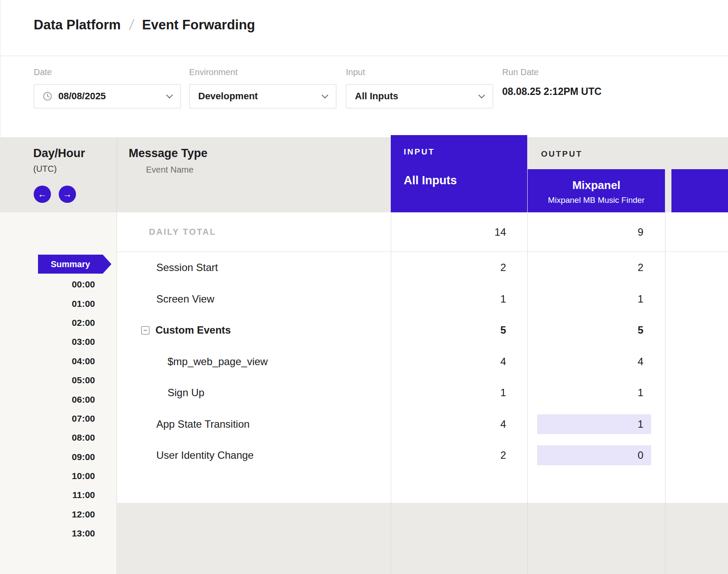  What do you see at coordinates (47, 342) in the screenshot?
I see `hour-row: 03:00` at bounding box center [47, 342].